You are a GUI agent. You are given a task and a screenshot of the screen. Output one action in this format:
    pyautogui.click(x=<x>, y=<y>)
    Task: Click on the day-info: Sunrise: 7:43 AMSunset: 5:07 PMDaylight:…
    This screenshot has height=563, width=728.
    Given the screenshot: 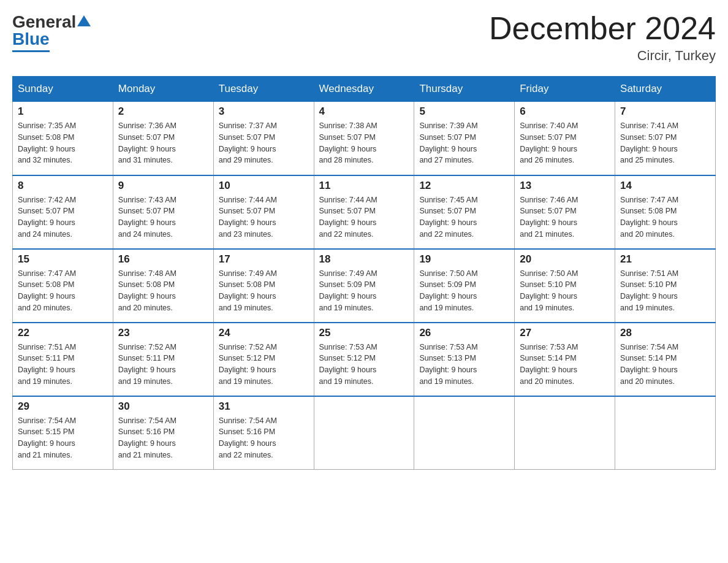 What is the action you would take?
    pyautogui.click(x=163, y=217)
    